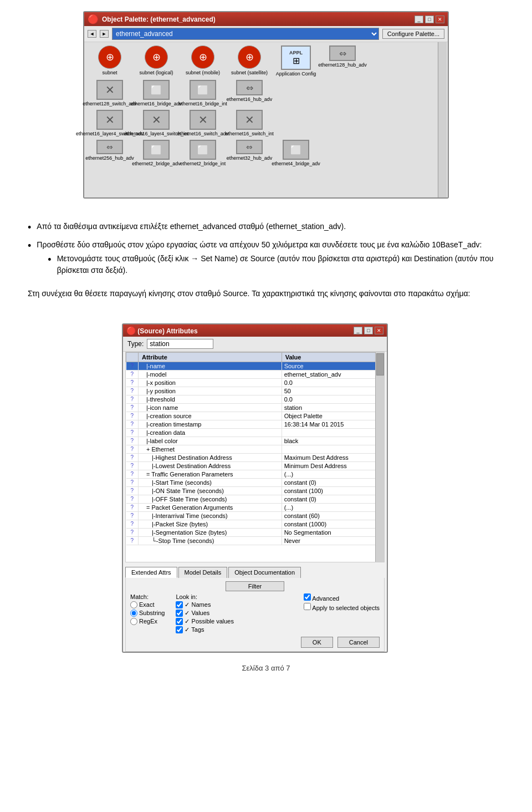 This screenshot has width=532, height=812. Describe the element at coordinates (332, 516) in the screenshot. I see `row-value-cell: constant (60)` at that location.